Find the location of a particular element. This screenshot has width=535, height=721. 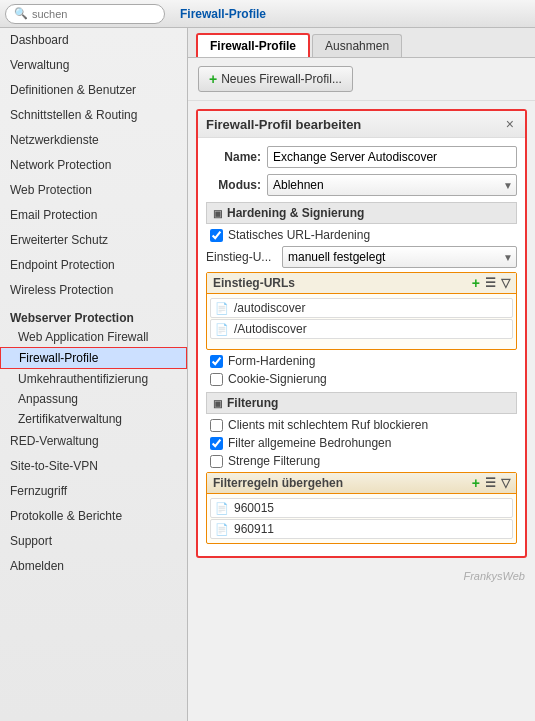

new-profile-button: + Neues Firewall-Profil... is located at coordinates (276, 79).